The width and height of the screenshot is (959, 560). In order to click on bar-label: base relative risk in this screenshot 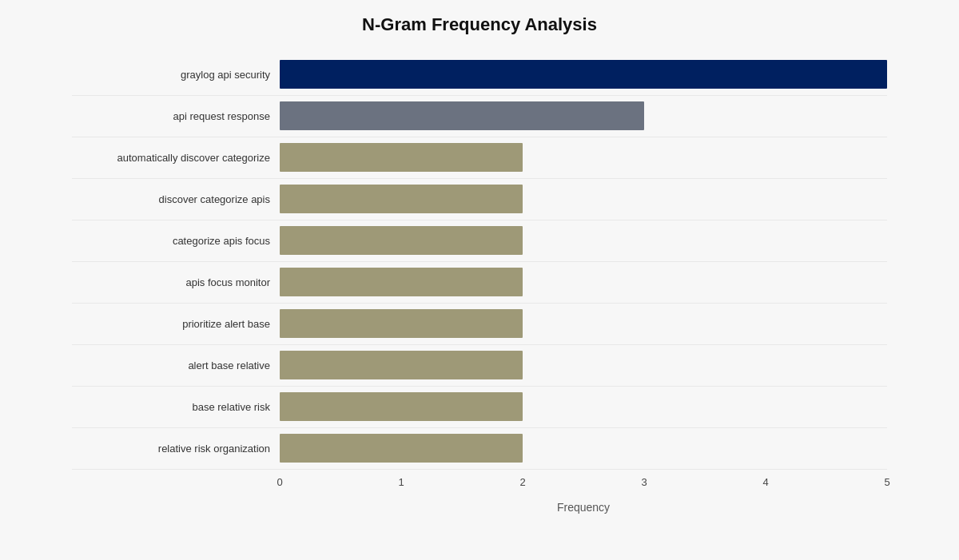, I will do `click(176, 407)`.